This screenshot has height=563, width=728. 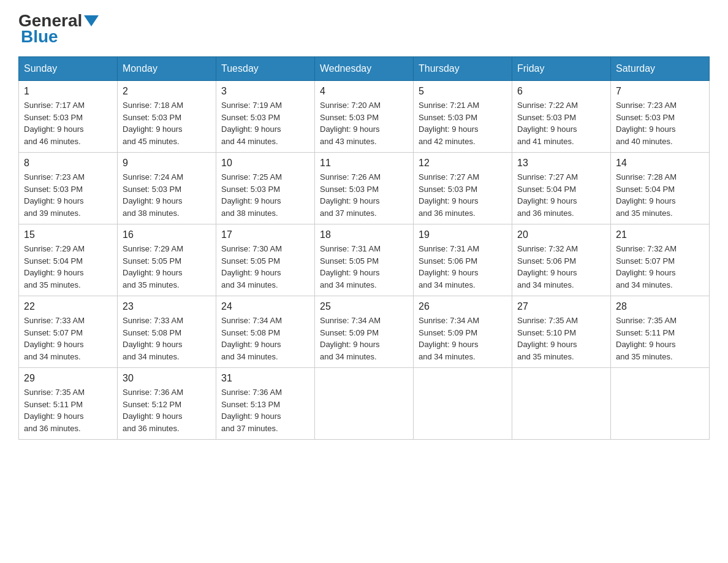 I want to click on day-info: Sunrise: 7:32 AMSunset: 5:07 PMDaylight:…, so click(x=646, y=267).